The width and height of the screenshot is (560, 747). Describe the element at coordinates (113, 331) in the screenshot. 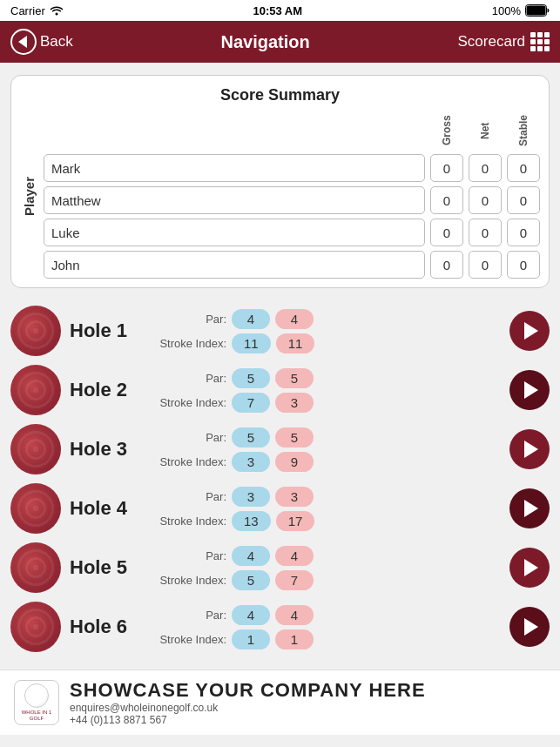

I see `hole-1-title: Hole 1` at that location.